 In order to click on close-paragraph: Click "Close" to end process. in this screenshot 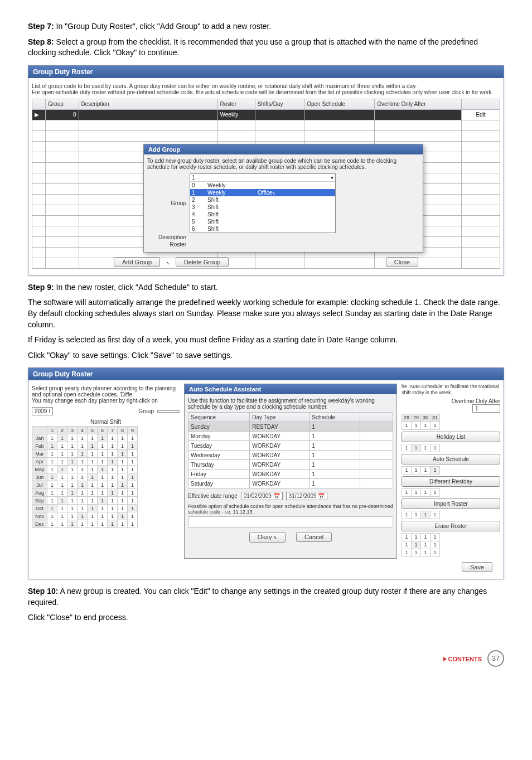, I will do `click(266, 618)`.